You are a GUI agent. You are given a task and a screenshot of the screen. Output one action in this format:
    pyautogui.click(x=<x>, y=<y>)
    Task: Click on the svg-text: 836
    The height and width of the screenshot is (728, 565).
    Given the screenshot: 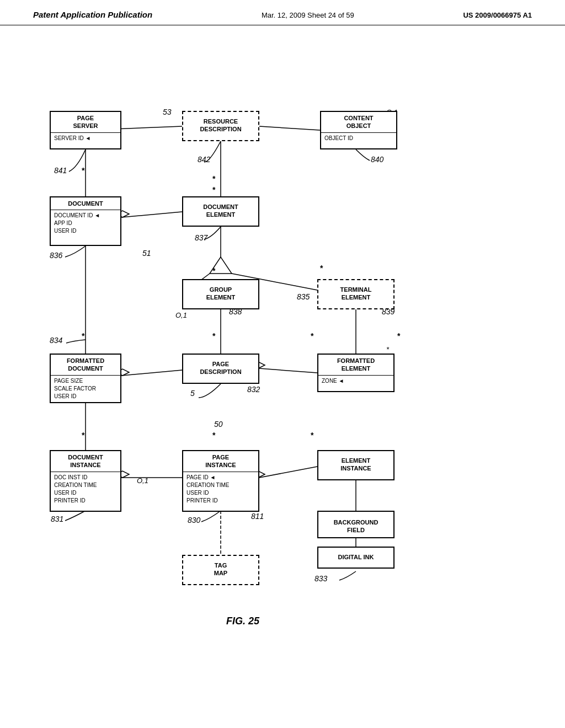 What is the action you would take?
    pyautogui.click(x=56, y=255)
    